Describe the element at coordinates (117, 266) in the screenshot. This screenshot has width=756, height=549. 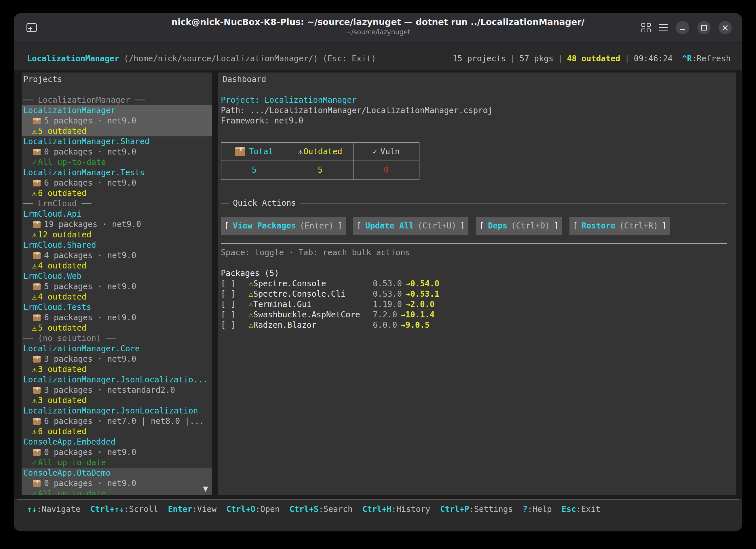
I see `project-status: ⚠4 outdated` at that location.